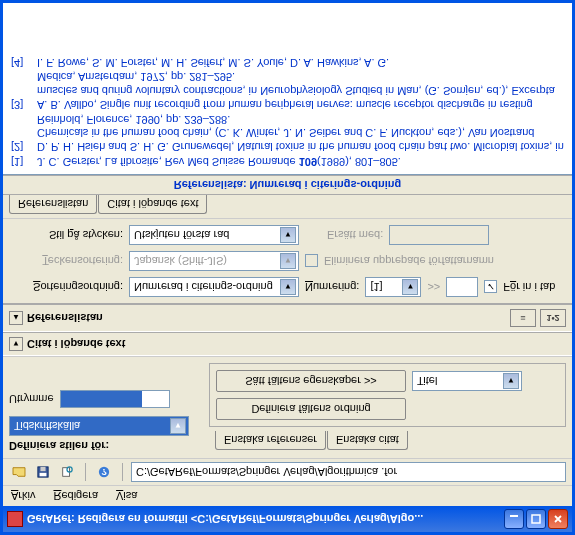 This screenshot has height=535, width=575. Describe the element at coordinates (104, 472) in the screenshot. I see `help-icon: ?` at that location.